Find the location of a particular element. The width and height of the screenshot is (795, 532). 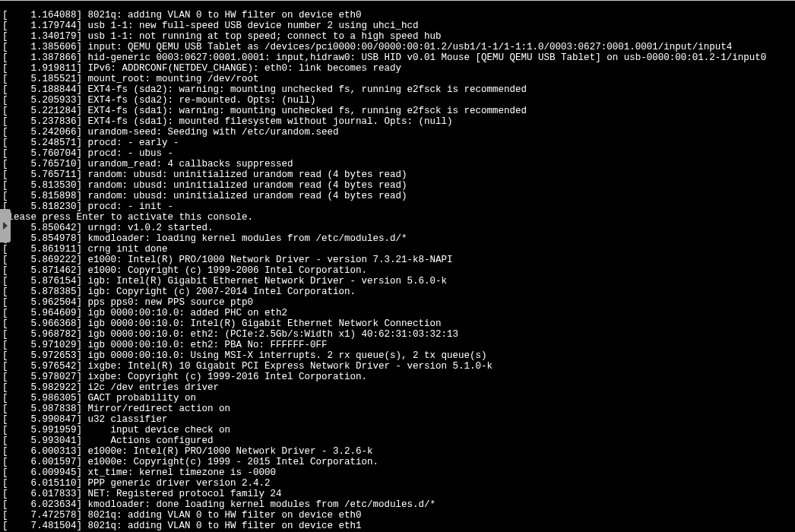

play-right-icon is located at coordinates (5, 226).